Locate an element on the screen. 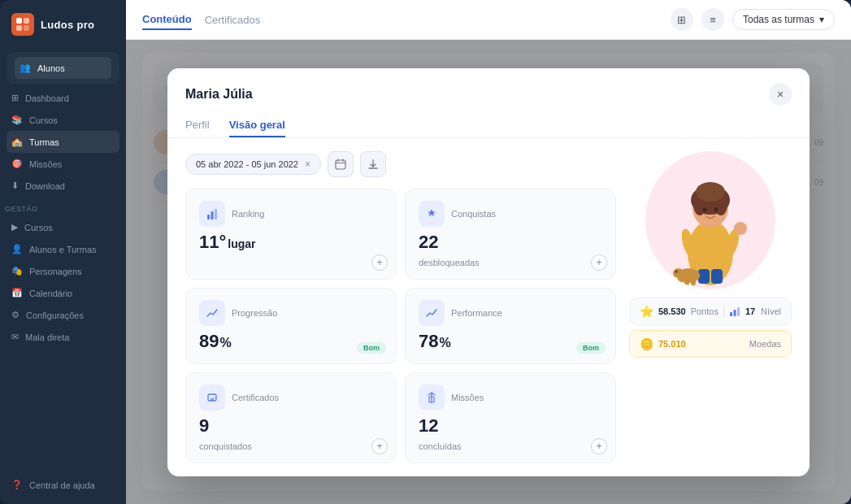  help-icon: ❓ is located at coordinates (17, 484).